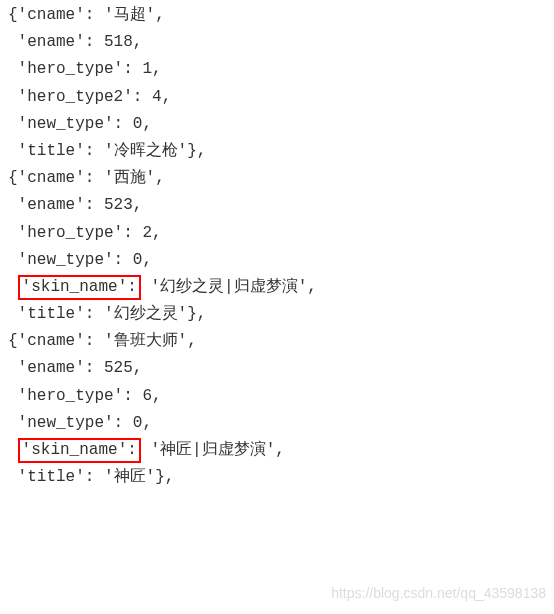 The image size is (554, 614). What do you see at coordinates (277, 478) in the screenshot?
I see `code-line: 'title': '神匠'},` at bounding box center [277, 478].